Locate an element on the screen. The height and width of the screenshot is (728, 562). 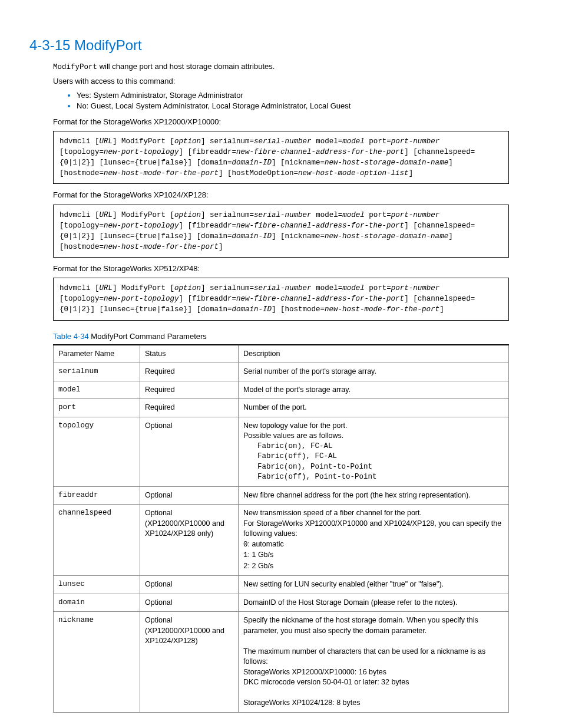
table-row: domain Optional DomainID of the Host Sto… is located at coordinates (282, 602).